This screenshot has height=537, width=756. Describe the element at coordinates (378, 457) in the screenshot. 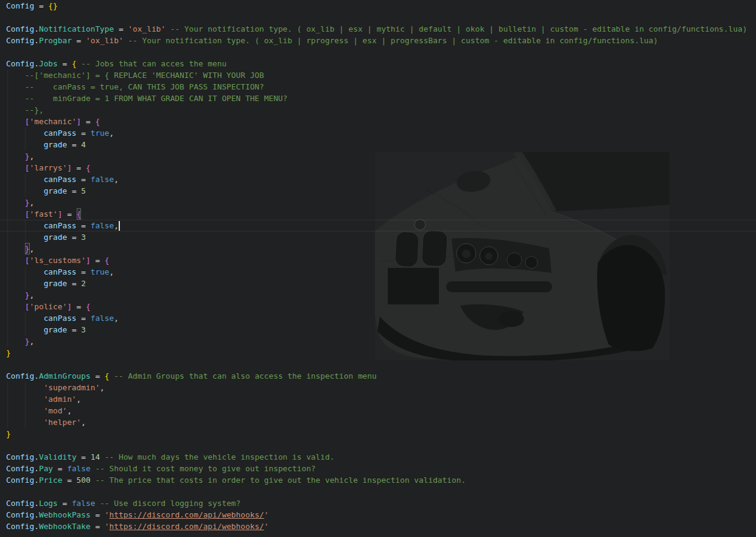

I see `code-line: Config.Validity = 14 -- How much days th…` at that location.